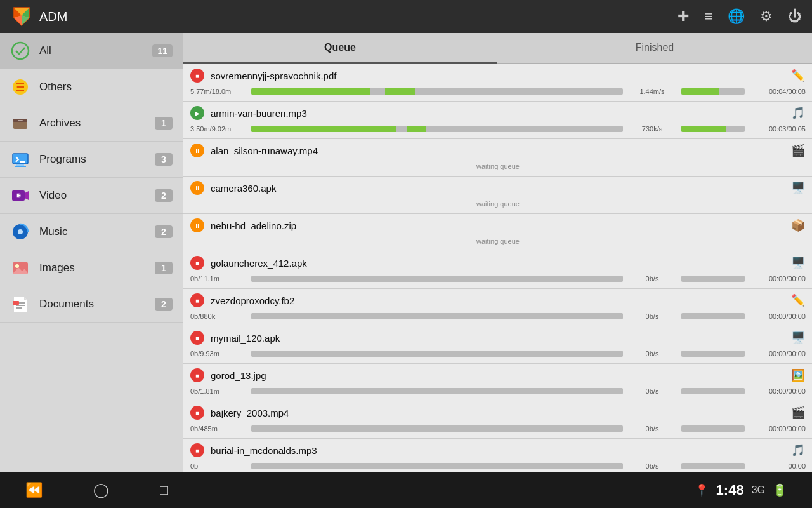  What do you see at coordinates (798, 300) in the screenshot?
I see `file-type-icon-7: ✏️` at bounding box center [798, 300].